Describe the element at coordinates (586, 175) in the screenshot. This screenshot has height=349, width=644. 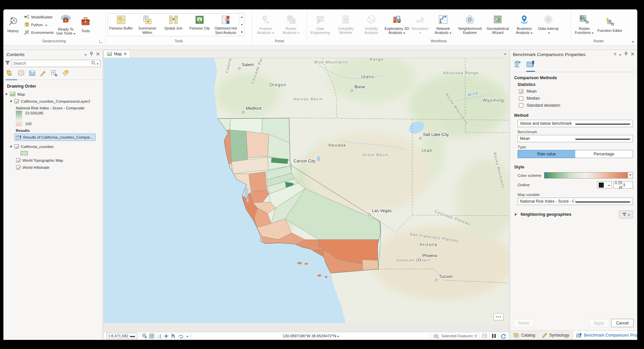
I see `color-scheme-dropdown` at that location.